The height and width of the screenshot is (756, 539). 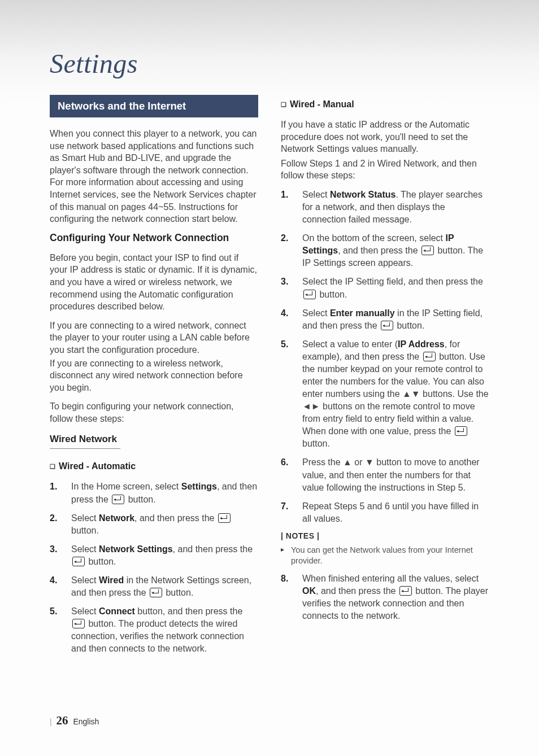 What do you see at coordinates (154, 376) in the screenshot?
I see `configure-p2b: If you are connecting to a wireless netw…` at bounding box center [154, 376].